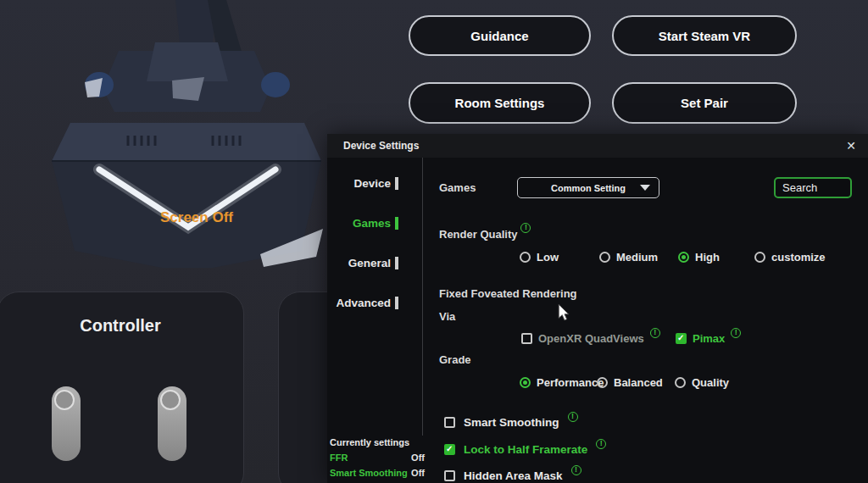 Image resolution: width=868 pixels, height=483 pixels. Describe the element at coordinates (561, 382) in the screenshot. I see `radio-performance: Performance` at that location.